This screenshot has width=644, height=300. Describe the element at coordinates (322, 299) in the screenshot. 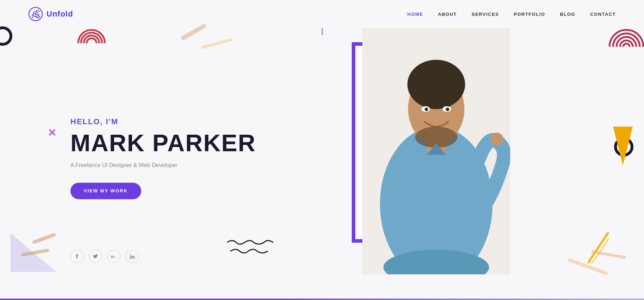

I see `bottom-line` at that location.